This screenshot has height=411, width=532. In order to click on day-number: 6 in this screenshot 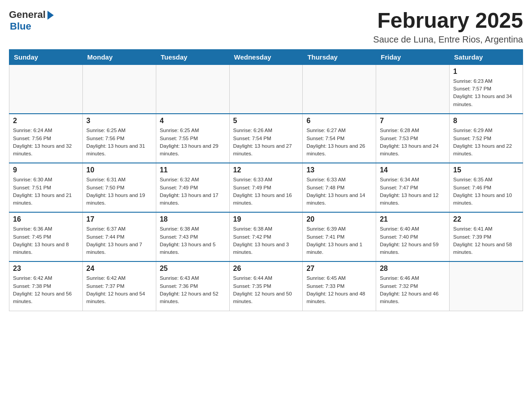, I will do `click(339, 121)`.